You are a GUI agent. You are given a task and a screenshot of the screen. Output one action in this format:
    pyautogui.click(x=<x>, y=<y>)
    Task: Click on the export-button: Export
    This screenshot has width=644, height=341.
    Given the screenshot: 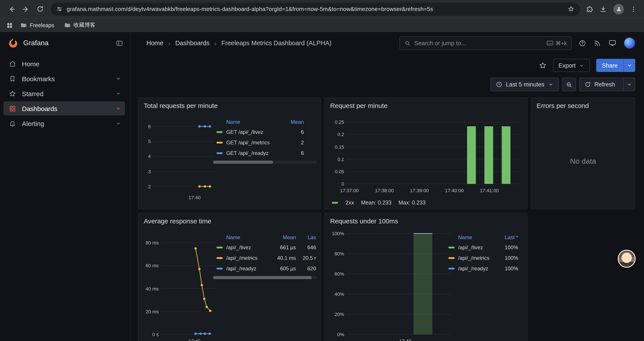 What is the action you would take?
    pyautogui.click(x=572, y=66)
    